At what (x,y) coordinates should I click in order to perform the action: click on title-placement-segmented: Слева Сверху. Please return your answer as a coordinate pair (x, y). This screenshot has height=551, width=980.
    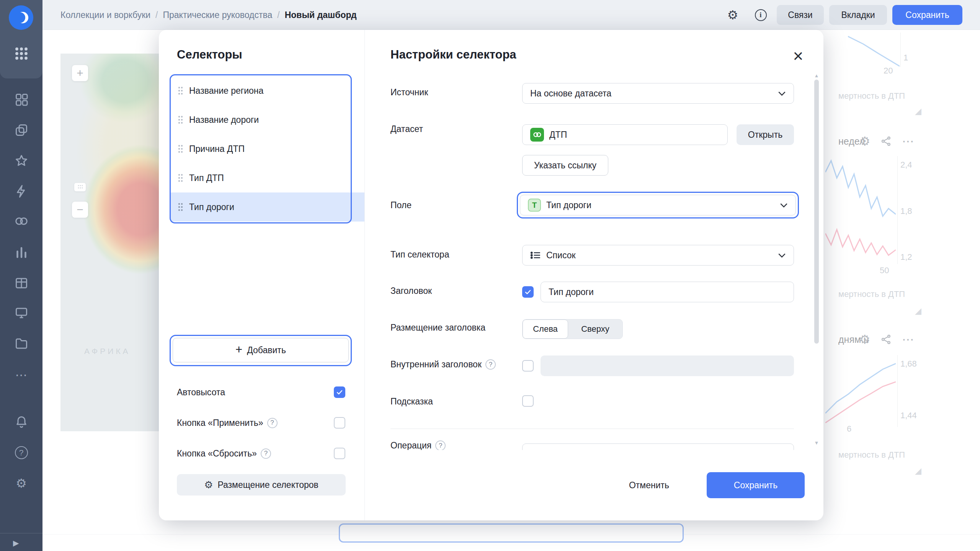
    Looking at the image, I should click on (573, 329).